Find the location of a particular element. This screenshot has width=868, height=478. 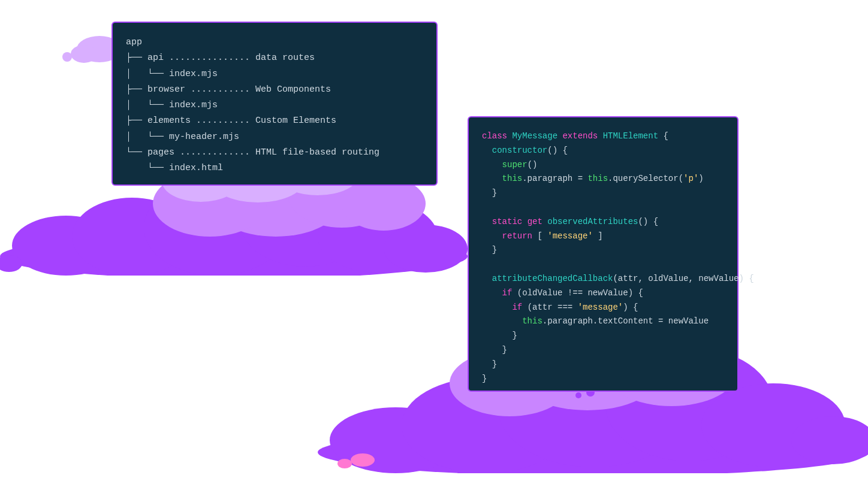

code-token: 'p' is located at coordinates (691, 179).